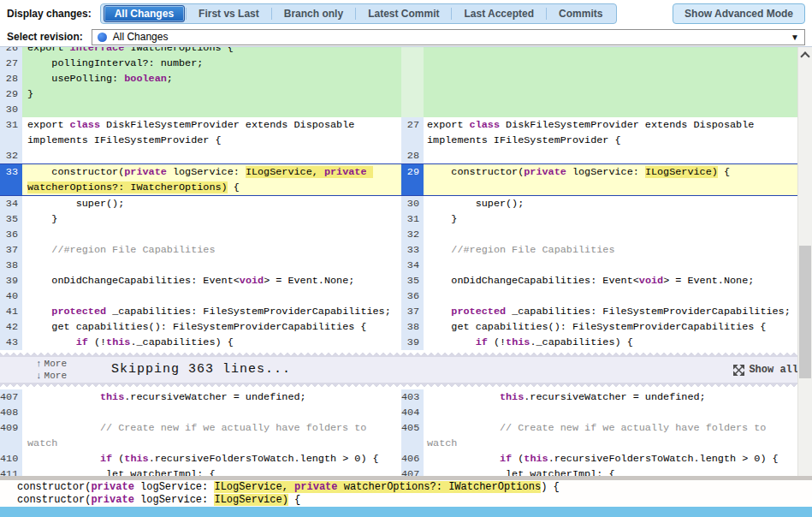 The image size is (812, 517). I want to click on scroll-thumb, so click(805, 312).